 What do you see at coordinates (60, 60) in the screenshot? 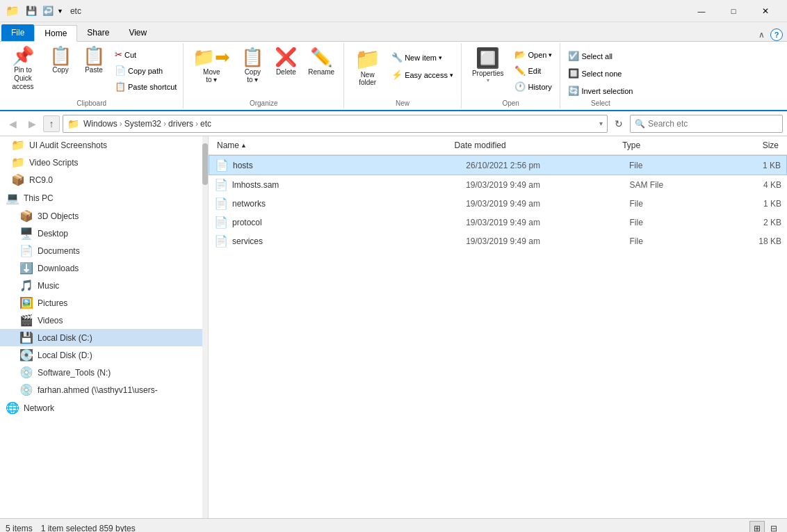
I see `copy-button: 📋 Copy` at bounding box center [60, 60].